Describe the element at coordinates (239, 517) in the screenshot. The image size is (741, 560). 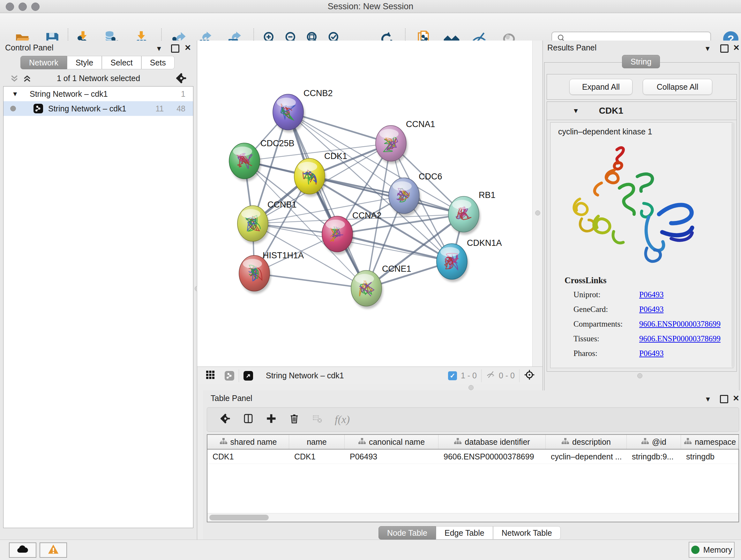
I see `table-scrollbar-thumb` at that location.